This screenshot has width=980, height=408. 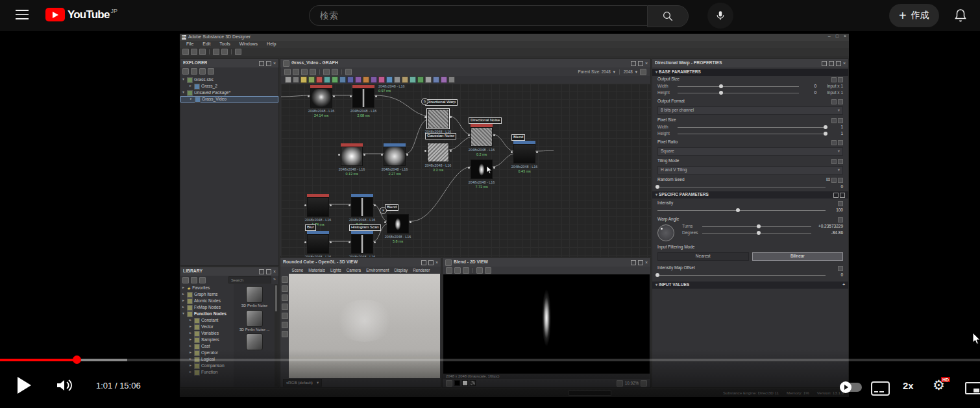 I want to click on library-item: ▸Cast, so click(x=207, y=346).